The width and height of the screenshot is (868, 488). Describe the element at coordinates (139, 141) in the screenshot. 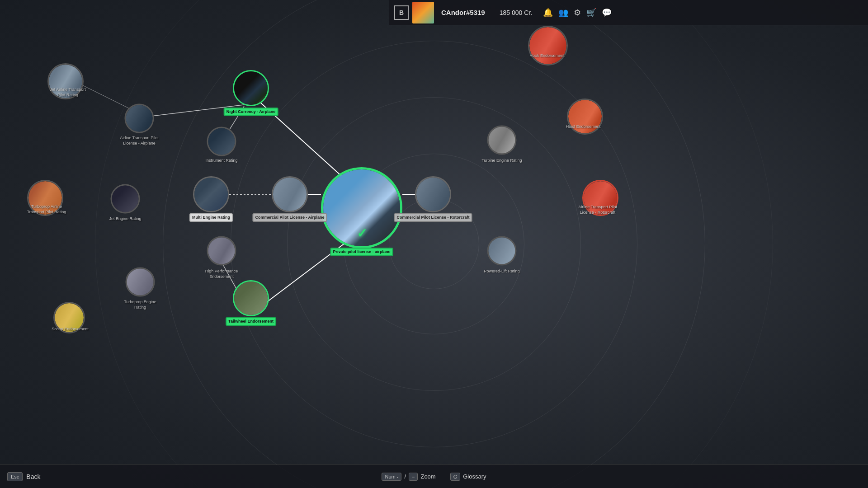

I see `label-atp-license: Airline Transport Pilot License - Airpla…` at that location.